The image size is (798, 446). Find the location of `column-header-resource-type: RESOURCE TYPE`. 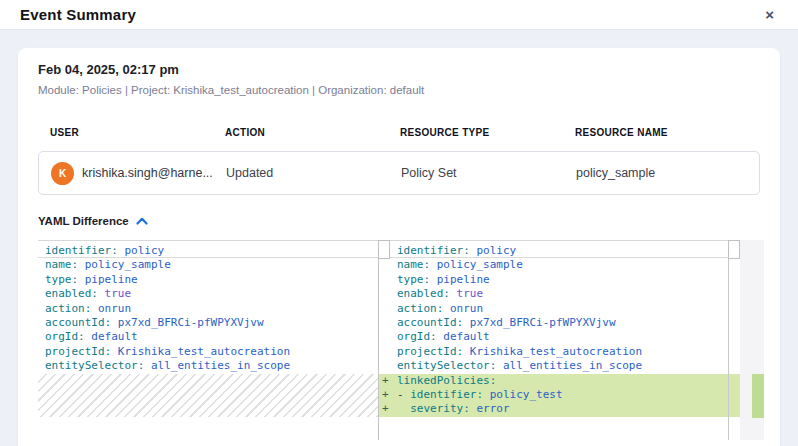

column-header-resource-type: RESOURCE TYPE is located at coordinates (488, 132).